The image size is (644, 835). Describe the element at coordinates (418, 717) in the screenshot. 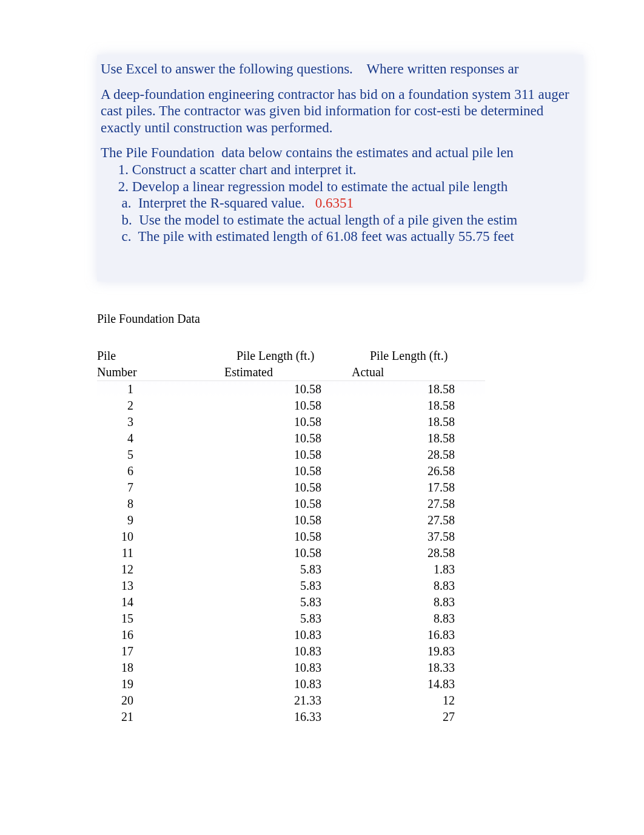

I see `cell-actual: 27` at that location.